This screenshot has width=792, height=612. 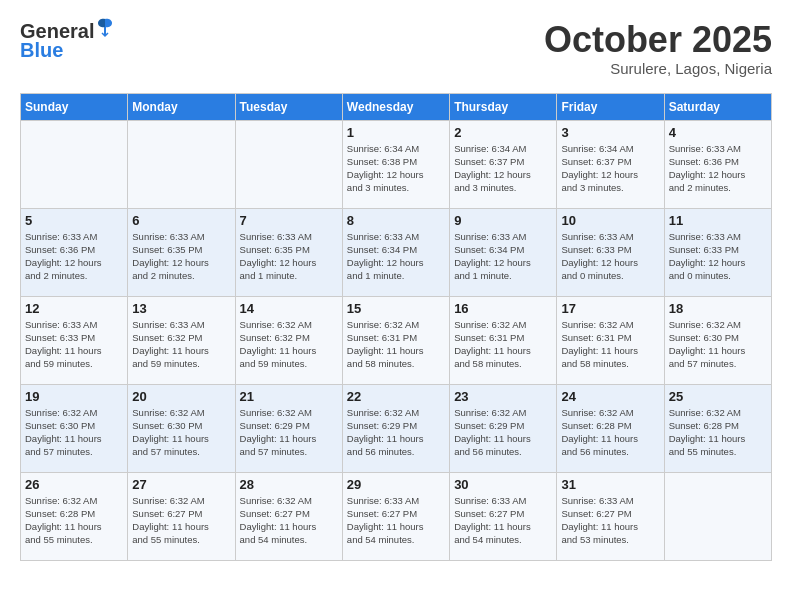 I want to click on day-number: 17, so click(x=610, y=308).